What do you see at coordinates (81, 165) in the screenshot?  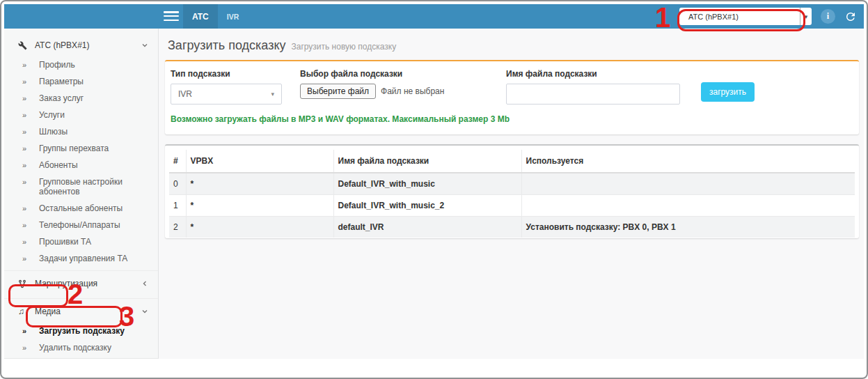 I see `sidebar-item-abonenty: »Абоненты` at bounding box center [81, 165].